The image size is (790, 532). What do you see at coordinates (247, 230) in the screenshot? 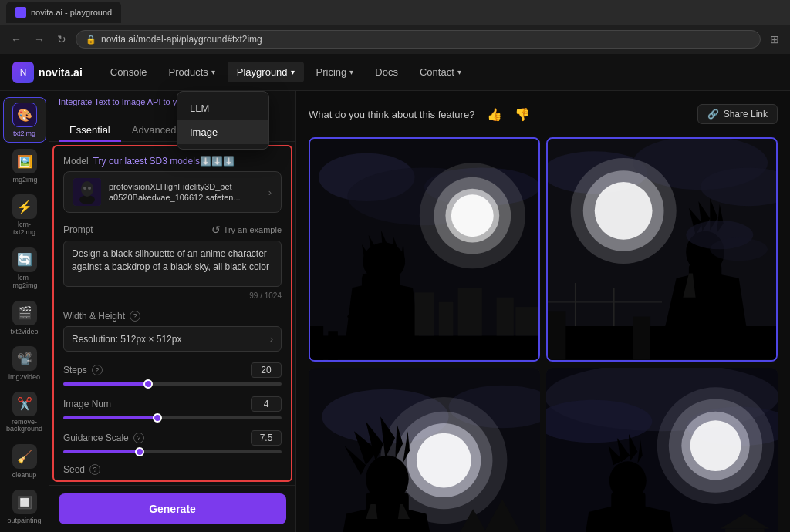
I see `try-example-btn: ↺ Try an example` at bounding box center [247, 230].